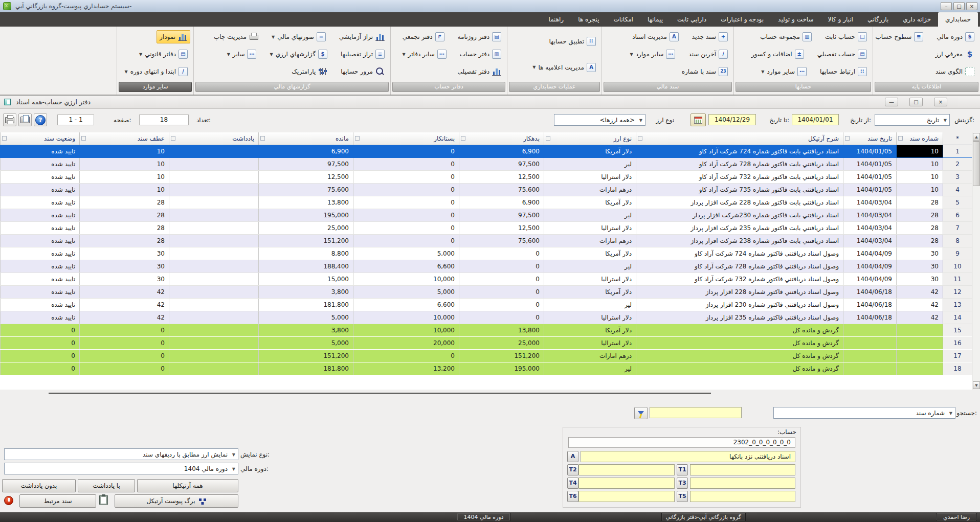 The width and height of the screenshot is (980, 522). Describe the element at coordinates (941, 102) in the screenshot. I see `doc-close-icon` at that location.